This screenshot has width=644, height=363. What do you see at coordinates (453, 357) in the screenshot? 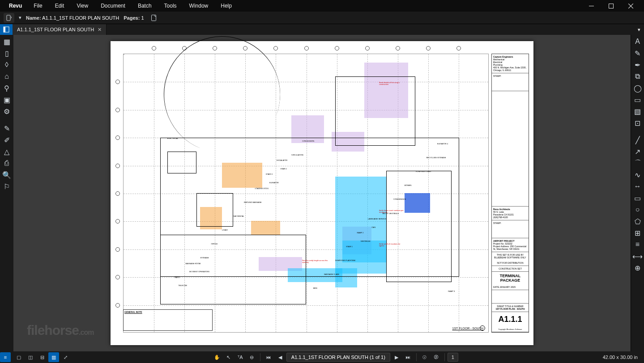
I see `part-indicator: 1` at bounding box center [453, 357].